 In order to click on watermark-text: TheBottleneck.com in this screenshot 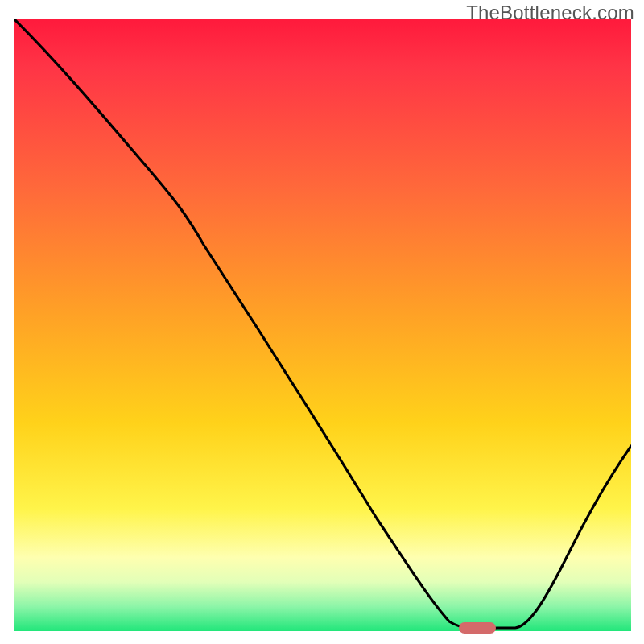, I will do `click(551, 13)`.